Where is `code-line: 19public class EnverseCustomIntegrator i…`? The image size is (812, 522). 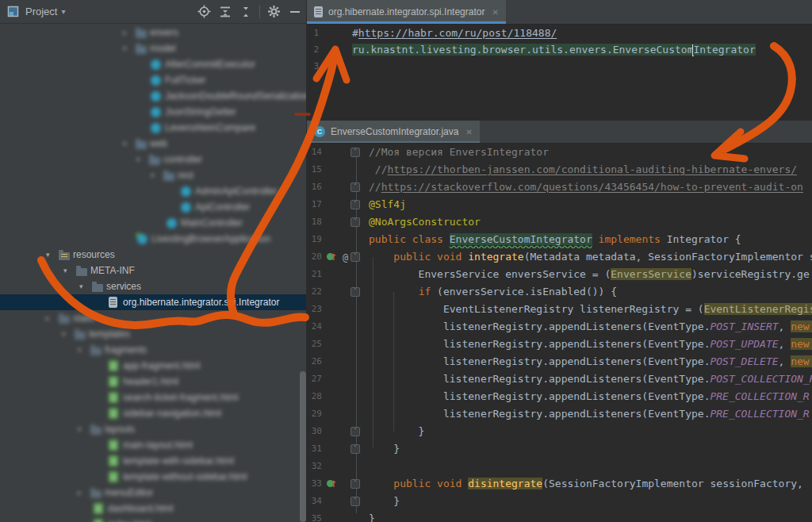 code-line: 19public class EnverseCustomIntegrator i… is located at coordinates (560, 240).